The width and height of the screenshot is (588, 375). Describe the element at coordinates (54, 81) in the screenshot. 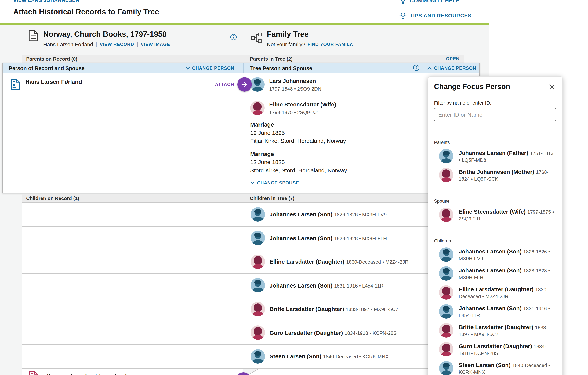

I see `record-person-name: Hans Larsen Førland` at that location.